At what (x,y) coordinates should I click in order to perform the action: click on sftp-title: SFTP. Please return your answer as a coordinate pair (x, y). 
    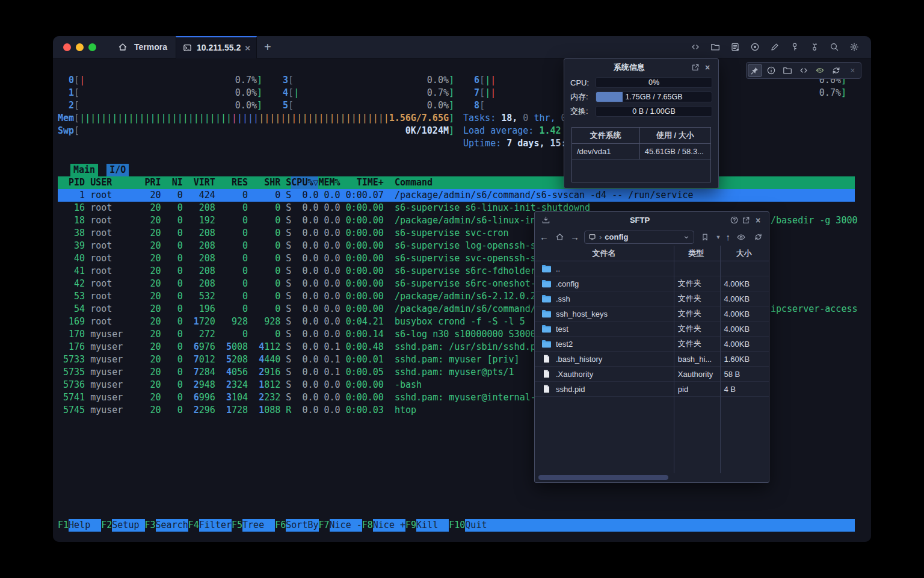
    Looking at the image, I should click on (640, 220).